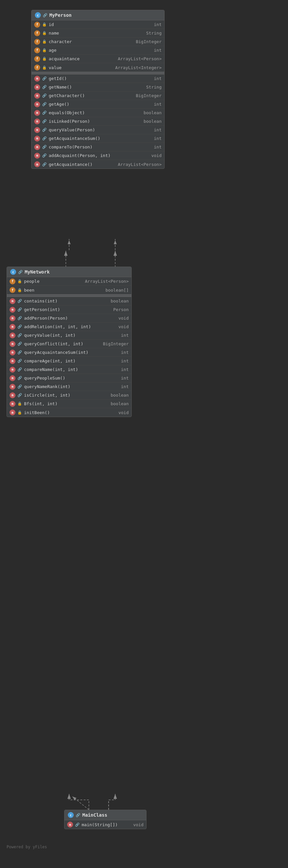  What do you see at coordinates (107, 281) in the screenshot?
I see `field-type-people: ArrayList<Person>` at bounding box center [107, 281].